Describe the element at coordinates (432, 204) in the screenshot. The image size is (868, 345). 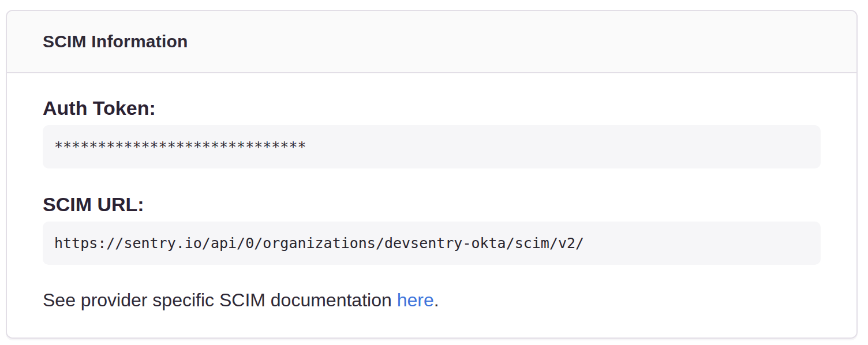
I see `scim-url-label: SCIM URL:` at that location.